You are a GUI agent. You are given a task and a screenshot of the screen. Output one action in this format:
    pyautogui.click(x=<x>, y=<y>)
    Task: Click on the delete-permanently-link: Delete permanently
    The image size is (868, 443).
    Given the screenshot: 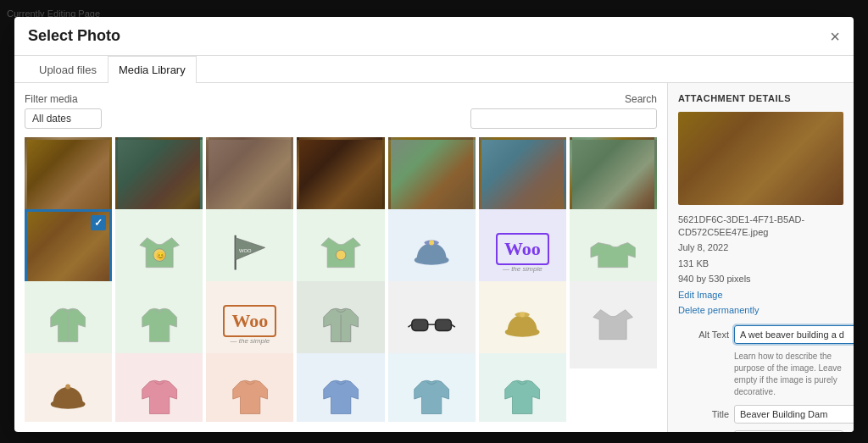 What is the action you would take?
    pyautogui.click(x=761, y=310)
    